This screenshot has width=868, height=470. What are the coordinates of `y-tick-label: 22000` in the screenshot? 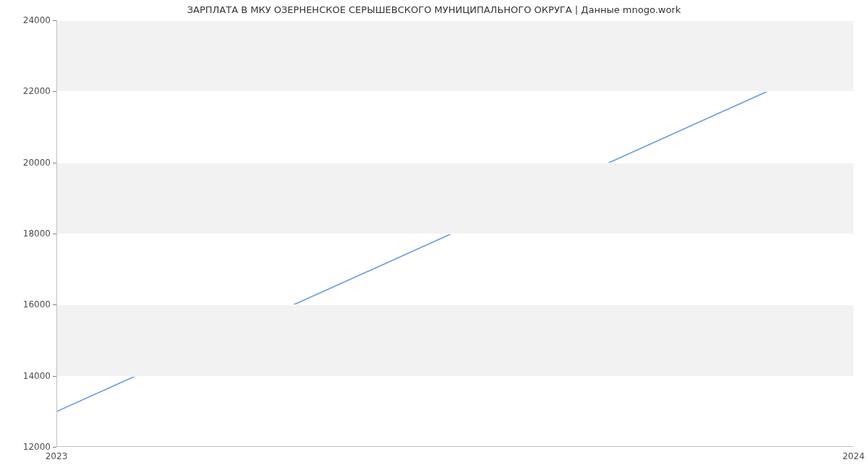 It's located at (27, 91).